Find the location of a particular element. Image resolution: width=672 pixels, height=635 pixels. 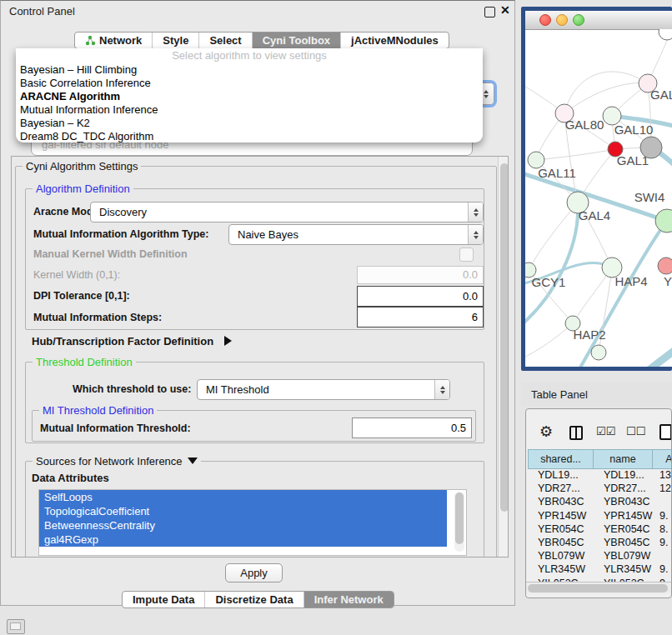

node-label: HAP4 is located at coordinates (630, 282).